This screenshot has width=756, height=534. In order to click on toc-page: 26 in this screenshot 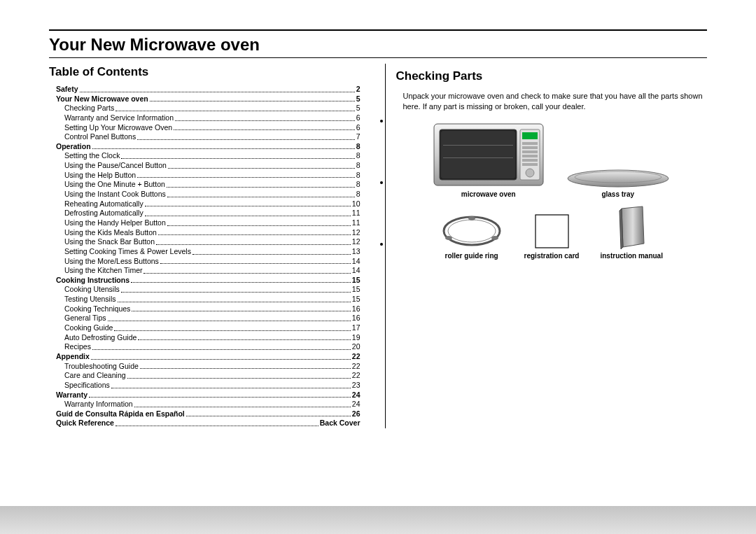, I will do `click(356, 414)`.